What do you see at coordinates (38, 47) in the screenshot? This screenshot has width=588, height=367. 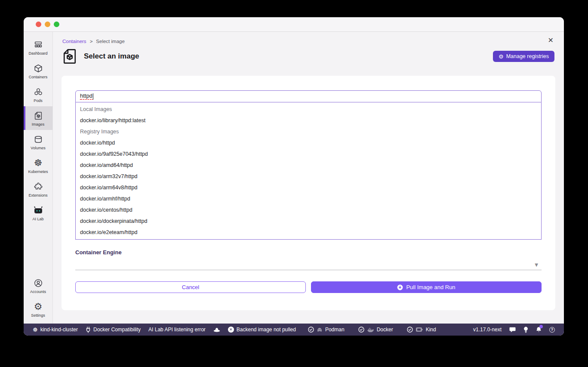 I see `sidebar-item-dashboard: Dashboard` at bounding box center [38, 47].